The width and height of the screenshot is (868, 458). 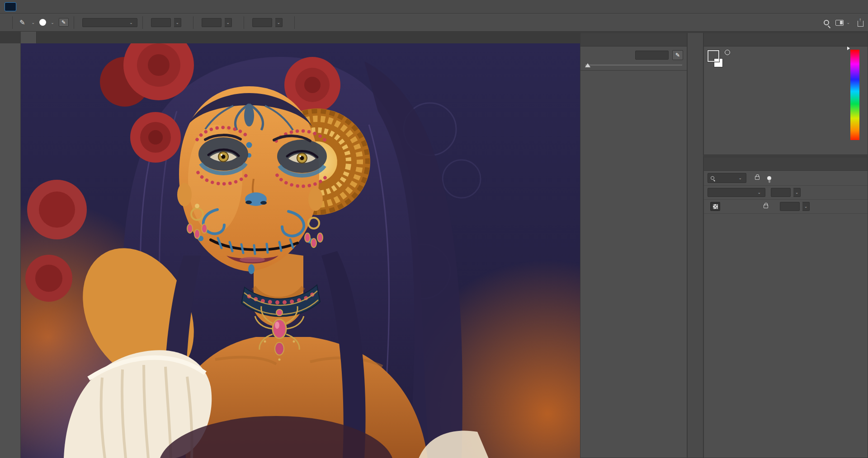 I want to click on blend-mode-select: ⌄, so click(x=736, y=192).